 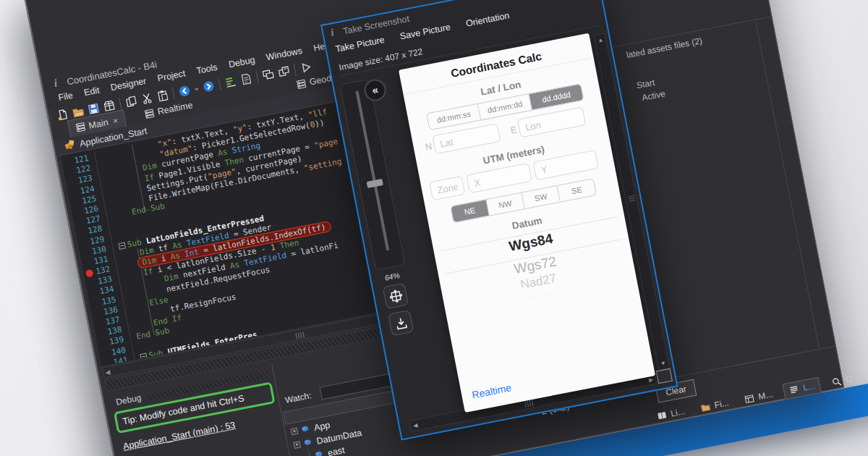 I want to click on windows-stack-icon, so click(x=269, y=75).